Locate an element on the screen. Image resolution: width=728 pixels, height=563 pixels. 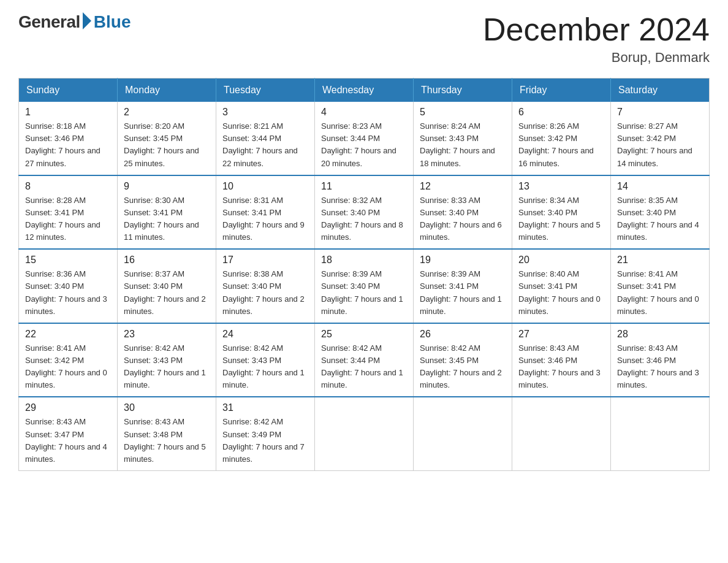
day-info: Sunrise: 8:32 AMSunset: 3:40 PMDaylight:… is located at coordinates (364, 220).